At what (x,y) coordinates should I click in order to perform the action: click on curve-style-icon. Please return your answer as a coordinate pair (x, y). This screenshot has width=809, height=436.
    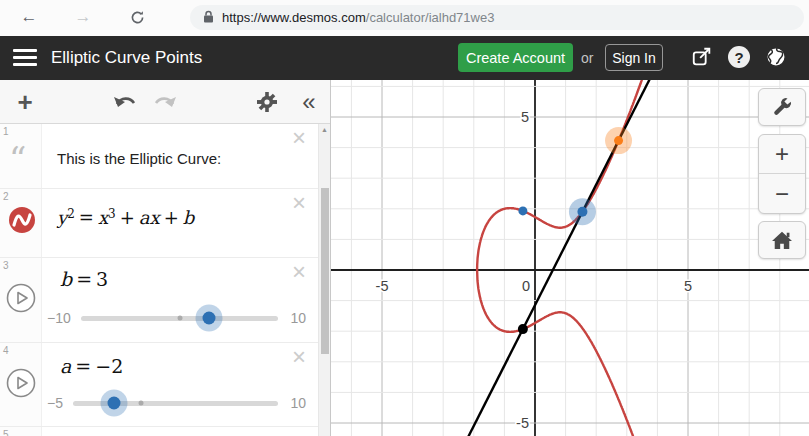
    Looking at the image, I should click on (22, 222).